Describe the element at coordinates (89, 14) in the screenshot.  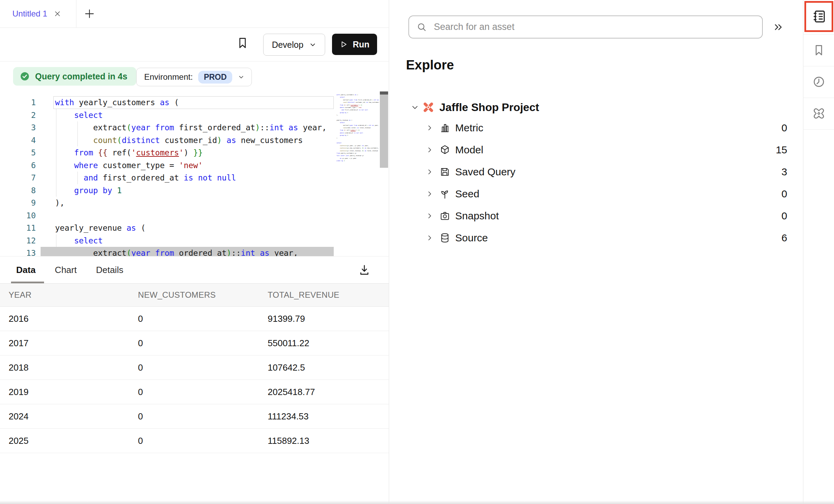
I see `new-tab-button` at that location.